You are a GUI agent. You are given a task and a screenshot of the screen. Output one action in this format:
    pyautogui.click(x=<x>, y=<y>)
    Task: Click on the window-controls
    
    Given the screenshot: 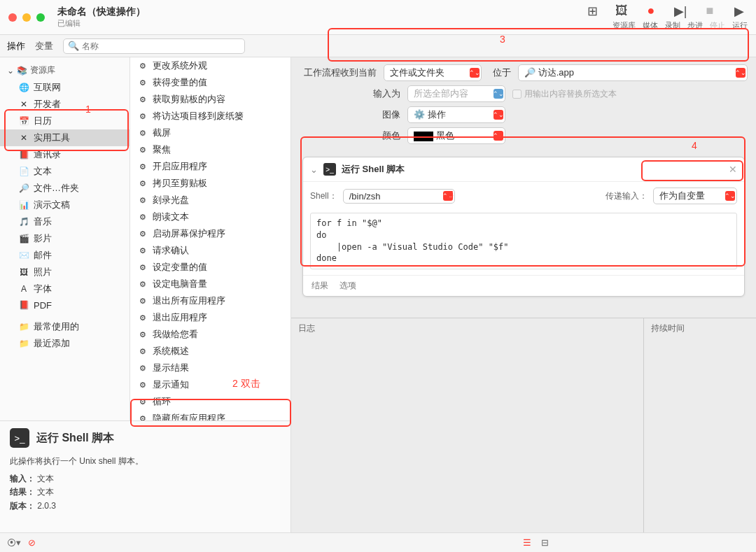 What is the action you would take?
    pyautogui.click(x=27, y=17)
    